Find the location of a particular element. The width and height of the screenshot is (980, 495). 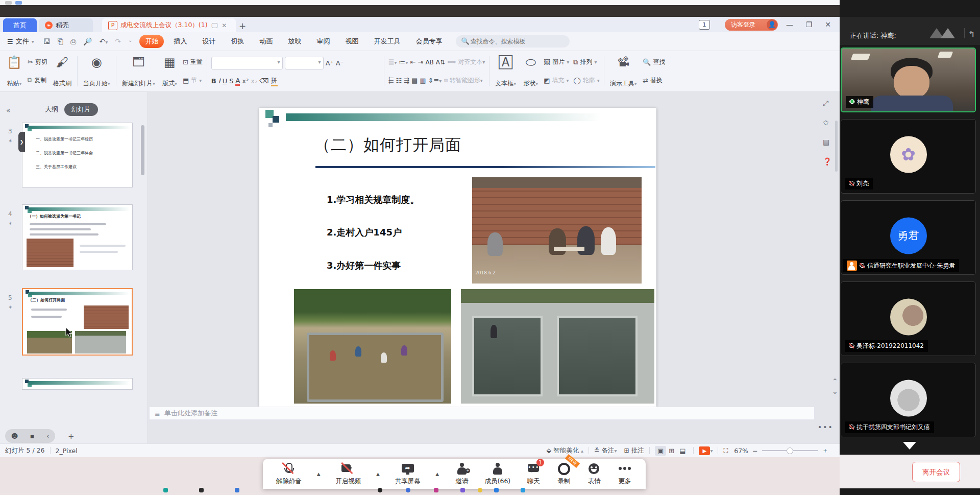

start-video-button: 开启视频 is located at coordinates (348, 474).